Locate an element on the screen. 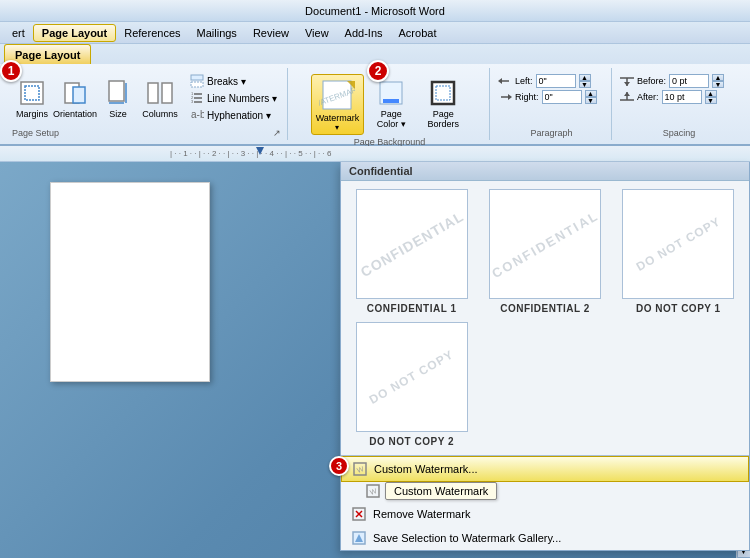 The width and height of the screenshot is (750, 558). indent-right-row: Right: ▲ ▼ is located at coordinates (552, 97).